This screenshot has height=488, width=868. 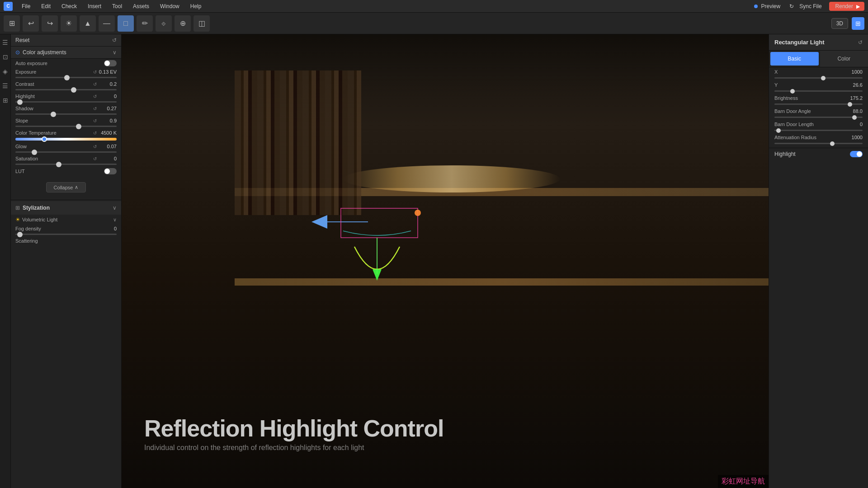 What do you see at coordinates (95, 121) in the screenshot?
I see `slope-reset: ↺` at bounding box center [95, 121].